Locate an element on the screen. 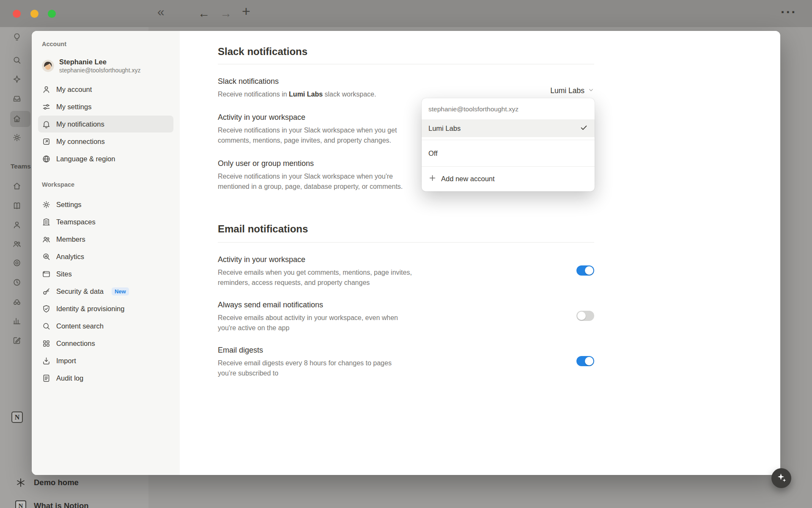 The image size is (812, 508). traffic-light-minimize is located at coordinates (35, 14).